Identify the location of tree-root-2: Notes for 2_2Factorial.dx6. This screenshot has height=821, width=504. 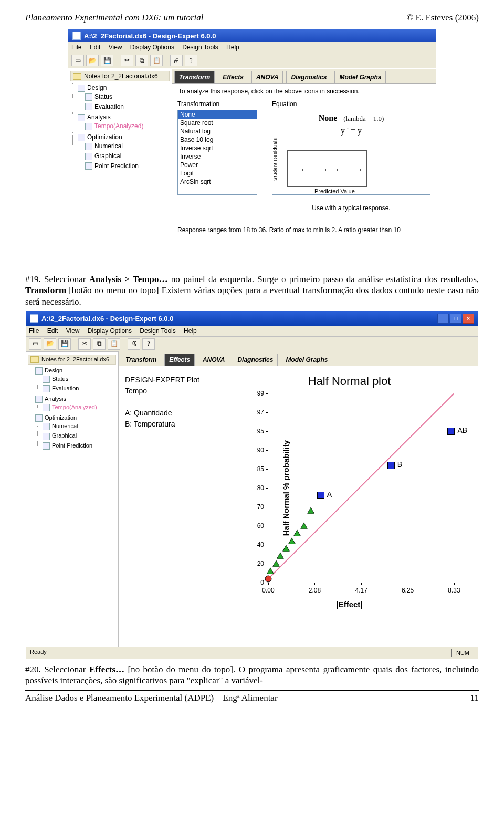
(72, 359).